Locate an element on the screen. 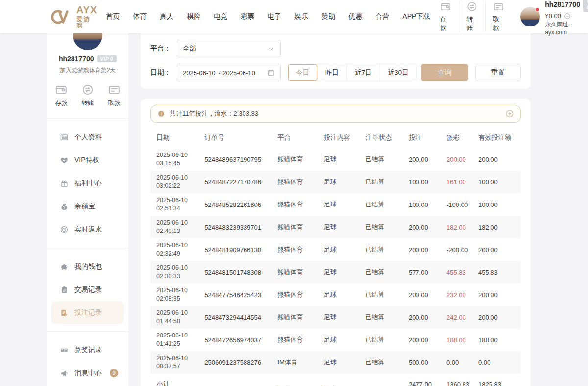  query-button: 查询 is located at coordinates (445, 73).